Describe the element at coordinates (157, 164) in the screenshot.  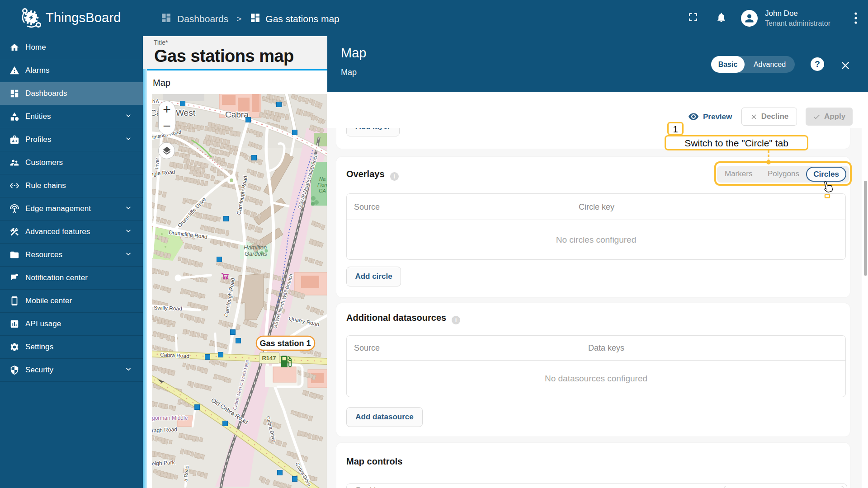
I see `svg-text: Inver` at that location.